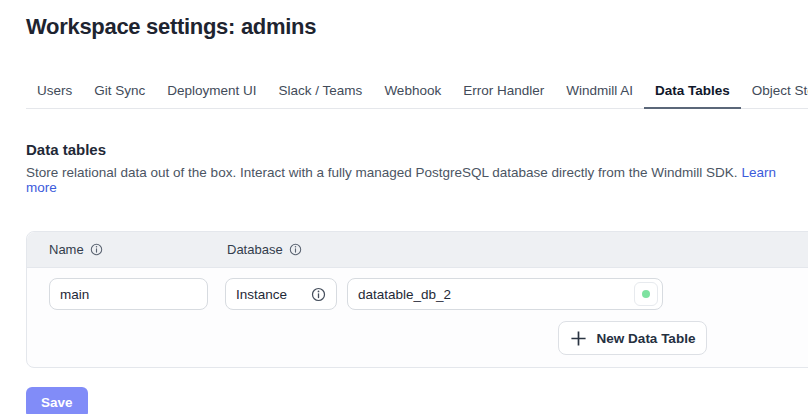  Describe the element at coordinates (505, 294) in the screenshot. I see `database-name-input` at that location.